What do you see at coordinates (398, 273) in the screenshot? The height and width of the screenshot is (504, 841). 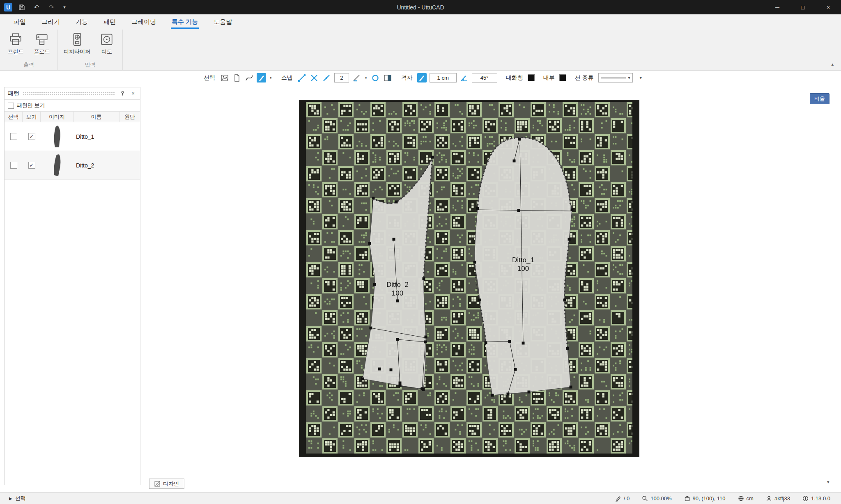 I see `pattern-piece-ditto2` at bounding box center [398, 273].